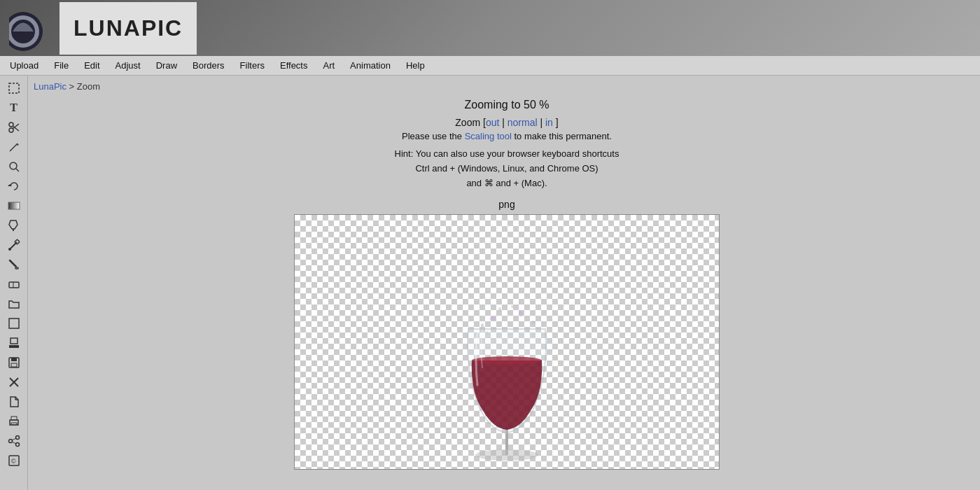 This screenshot has width=980, height=490. What do you see at coordinates (14, 147) in the screenshot?
I see `pencil-tool` at bounding box center [14, 147].